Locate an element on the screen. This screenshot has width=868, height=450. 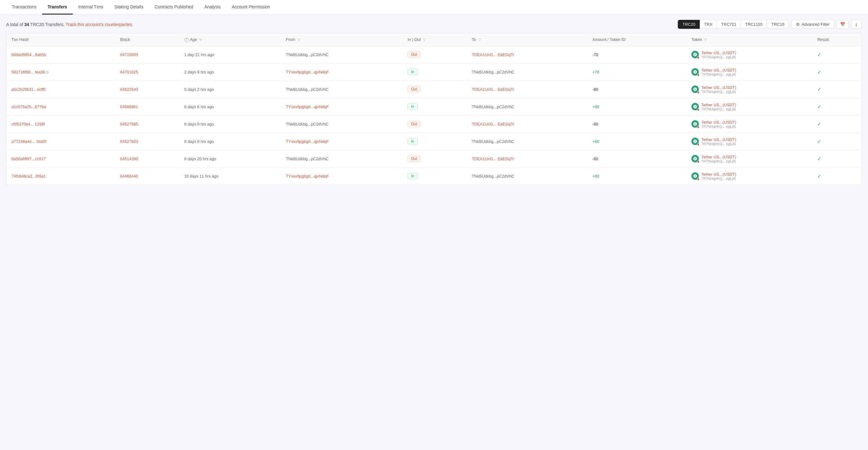
age-text: 6 days 6 hrs ago is located at coordinates (199, 107).